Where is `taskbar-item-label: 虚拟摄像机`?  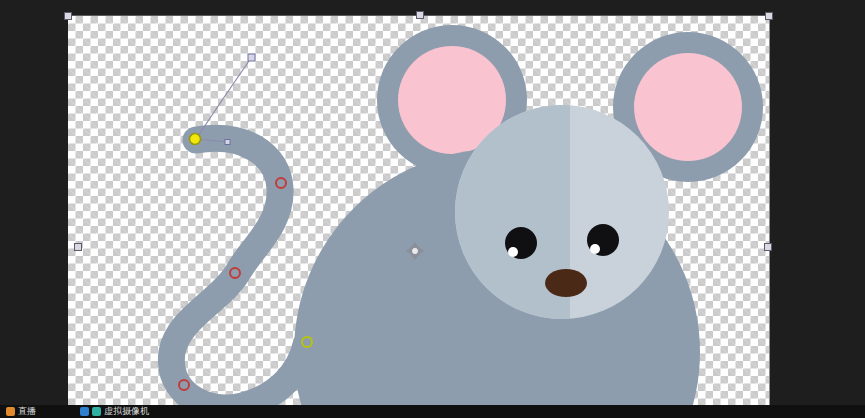
taskbar-item-label: 虚拟摄像机 is located at coordinates (126, 412).